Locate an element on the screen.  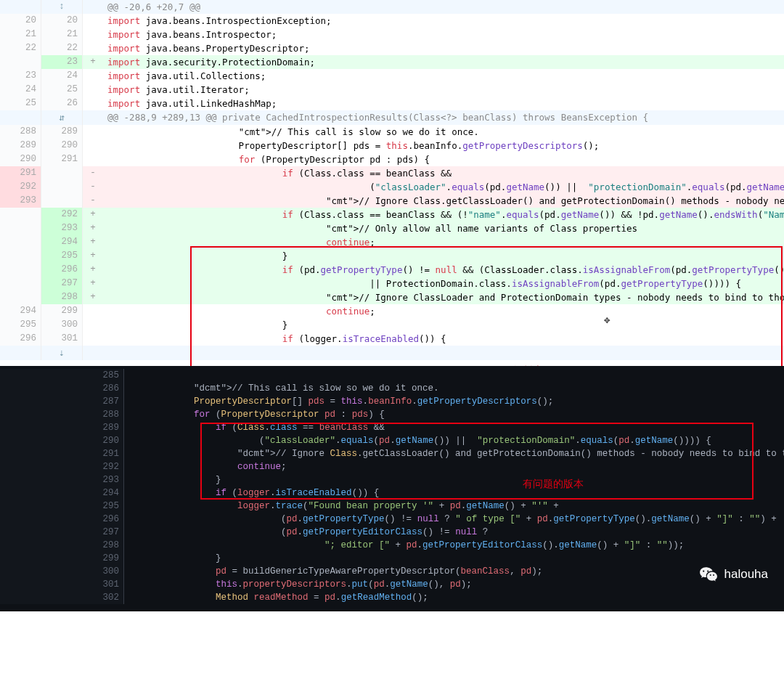
new-line-no: 299 is located at coordinates (62, 311).